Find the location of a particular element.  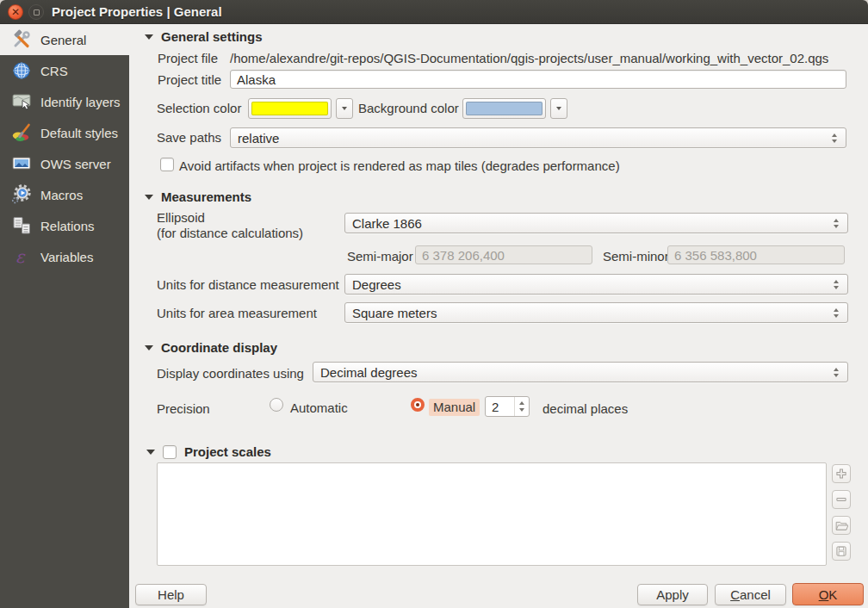

cancel-button: Cancel is located at coordinates (751, 594).